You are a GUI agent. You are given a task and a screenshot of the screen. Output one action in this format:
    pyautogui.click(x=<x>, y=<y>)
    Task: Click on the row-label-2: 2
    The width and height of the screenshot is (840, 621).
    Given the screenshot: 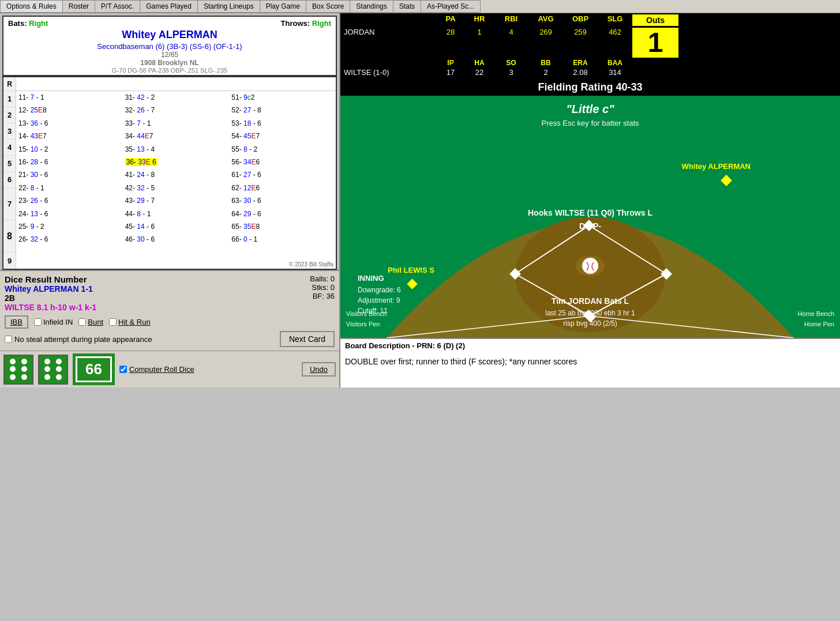 What is the action you would take?
    pyautogui.click(x=9, y=115)
    